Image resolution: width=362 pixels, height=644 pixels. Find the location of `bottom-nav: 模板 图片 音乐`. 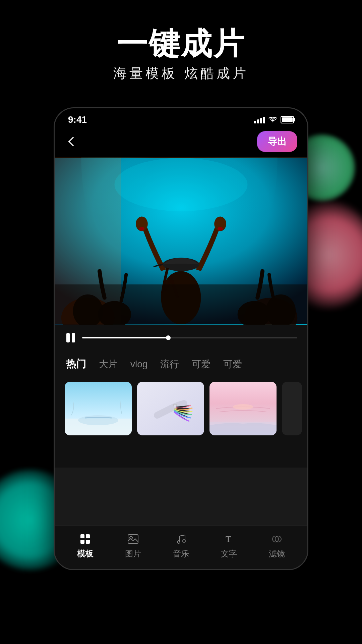

bottom-nav: 模板 图片 音乐 is located at coordinates (181, 547).